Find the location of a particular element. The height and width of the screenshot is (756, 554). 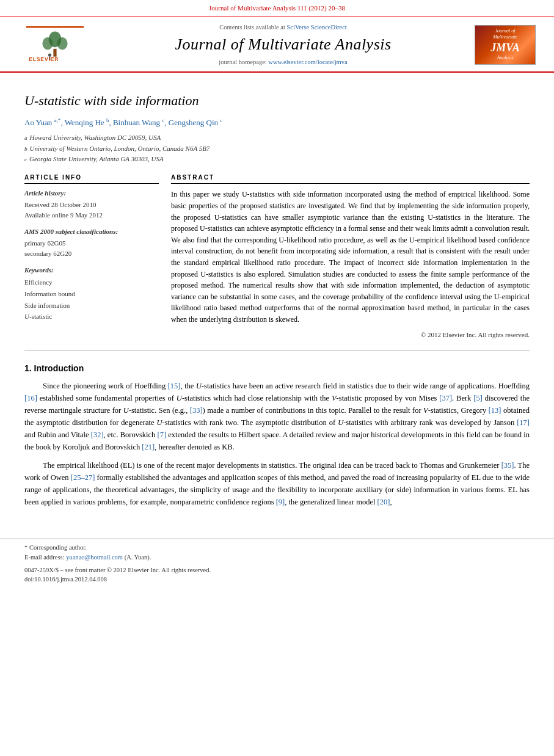

abstract-label: ABSTRACT is located at coordinates (351, 179).